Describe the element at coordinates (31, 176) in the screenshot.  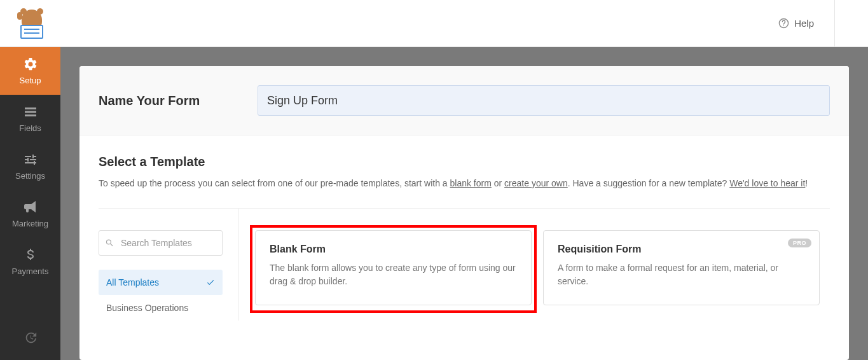
I see `sidebar-label: Settings` at that location.